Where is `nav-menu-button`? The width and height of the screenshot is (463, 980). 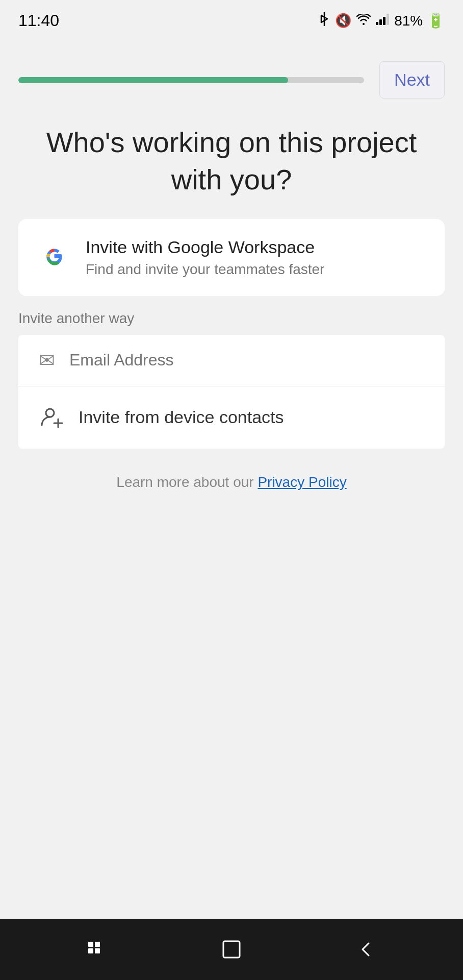 nav-menu-button is located at coordinates (97, 949).